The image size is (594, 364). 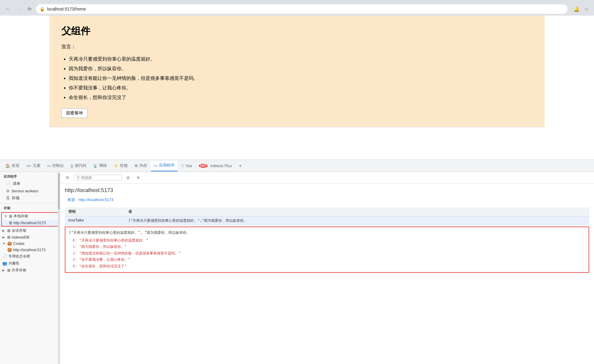 I want to click on expanded-array-item: 3: "你不爱我没事，让我心疼你。", so click(x=327, y=260).